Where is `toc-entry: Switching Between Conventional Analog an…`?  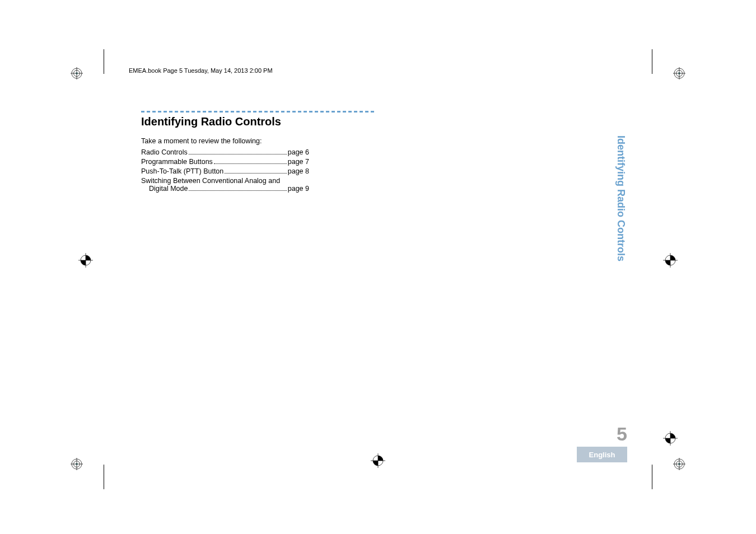
toc-entry: Switching Between Conventional Analog an… is located at coordinates (225, 185).